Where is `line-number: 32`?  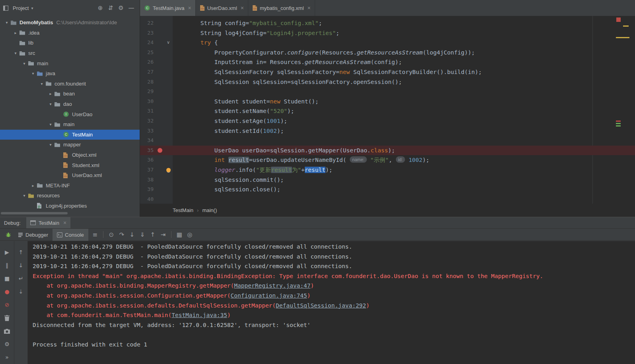 line-number: 32 is located at coordinates (148, 121).